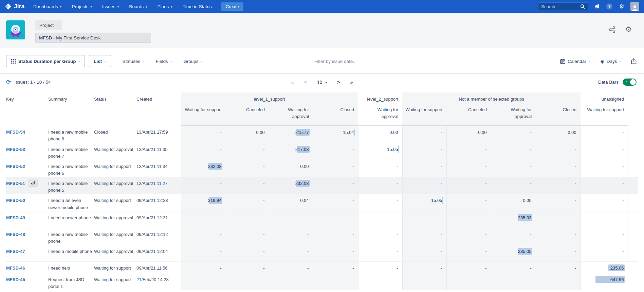  I want to click on view-mode-dropdown: List ▾, so click(100, 61).